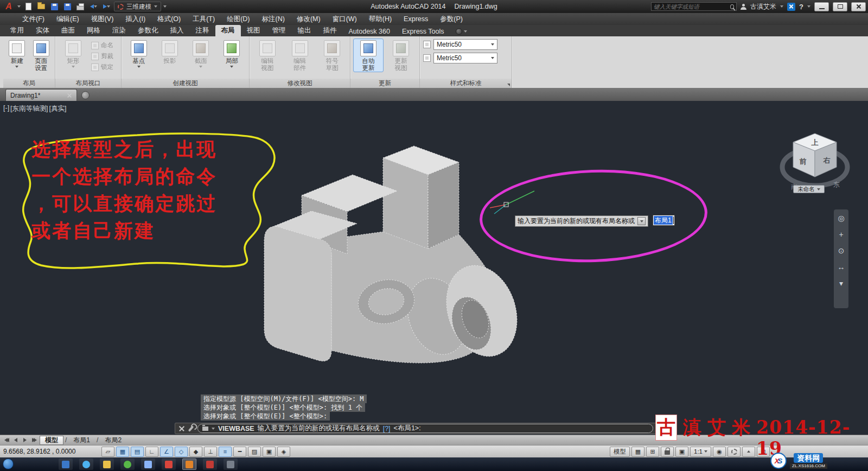 The width and height of the screenshot is (868, 471). What do you see at coordinates (54, 7) in the screenshot?
I see `save-button` at bounding box center [54, 7].